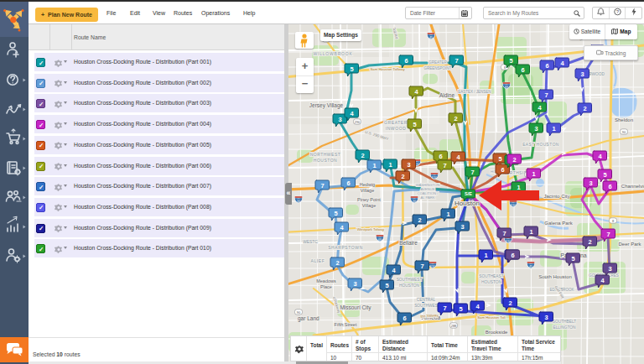 The height and width of the screenshot is (364, 644). Describe the element at coordinates (496, 332) in the screenshot. I see `svg-text: Brookside` at that location.